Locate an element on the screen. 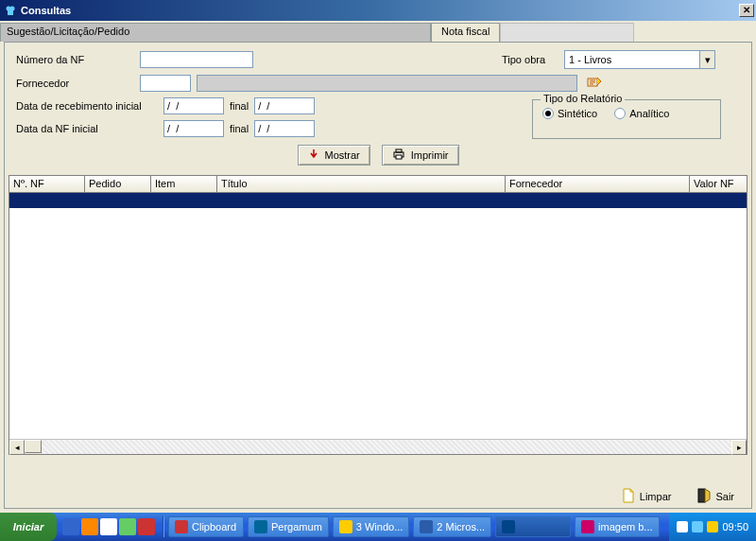 The height and width of the screenshot is (541, 756). lookup-icon is located at coordinates (594, 83).